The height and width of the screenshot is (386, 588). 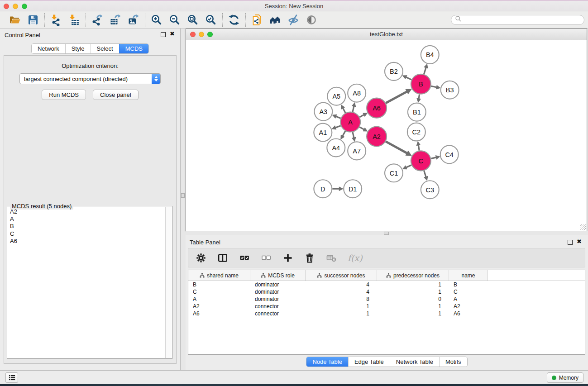 I want to click on window-resize-grip, so click(x=583, y=227).